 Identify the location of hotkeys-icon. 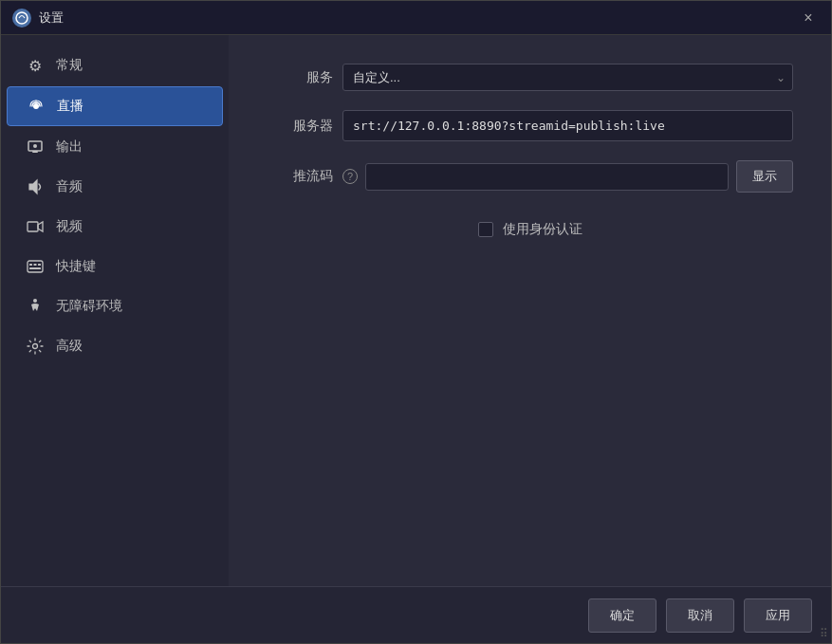
(35, 267).